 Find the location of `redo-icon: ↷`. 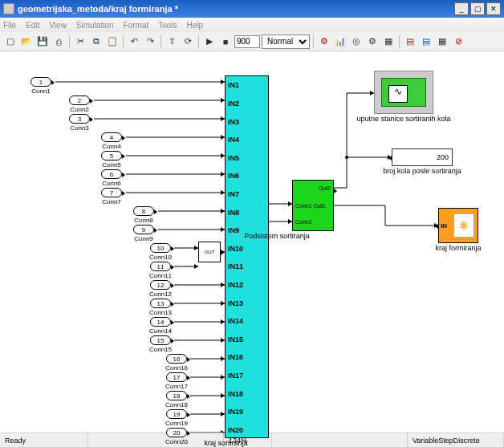

redo-icon: ↷ is located at coordinates (150, 42).